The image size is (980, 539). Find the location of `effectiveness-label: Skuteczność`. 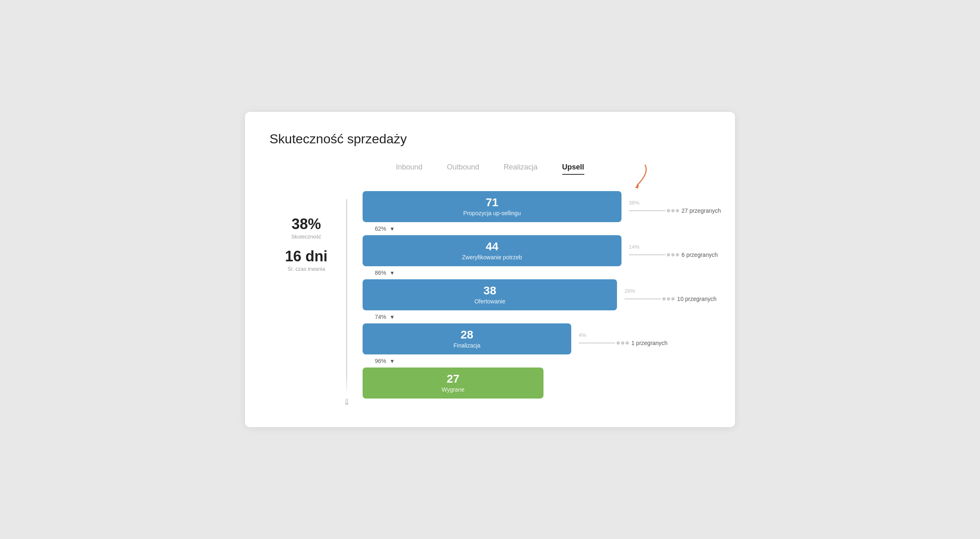

effectiveness-label: Skuteczność is located at coordinates (306, 237).